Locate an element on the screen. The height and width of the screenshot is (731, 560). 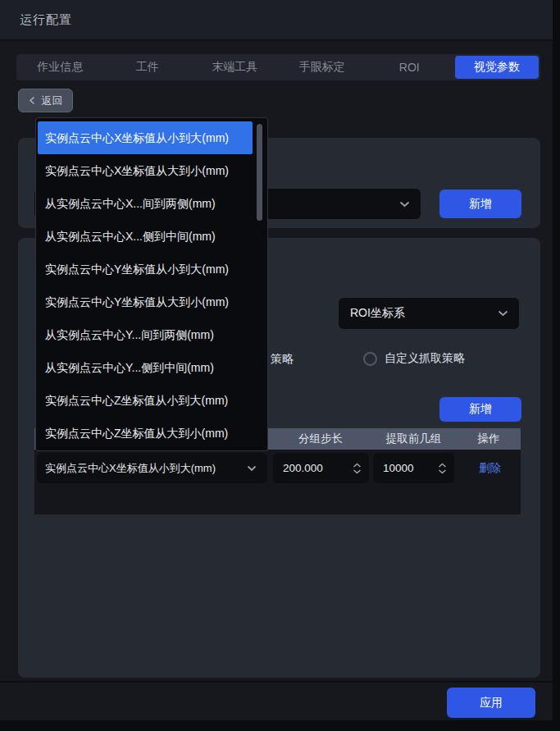
sort-option: 实例点云中心Y坐标值从大到小(mm) is located at coordinates (144, 302).